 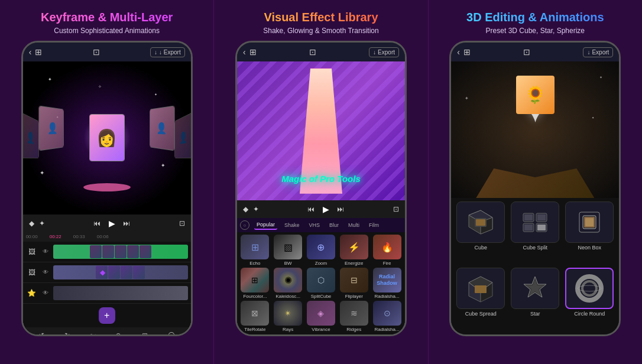 What do you see at coordinates (322, 284) in the screenshot?
I see `effect-splitcube: ⬡ SplitCube` at bounding box center [322, 284].